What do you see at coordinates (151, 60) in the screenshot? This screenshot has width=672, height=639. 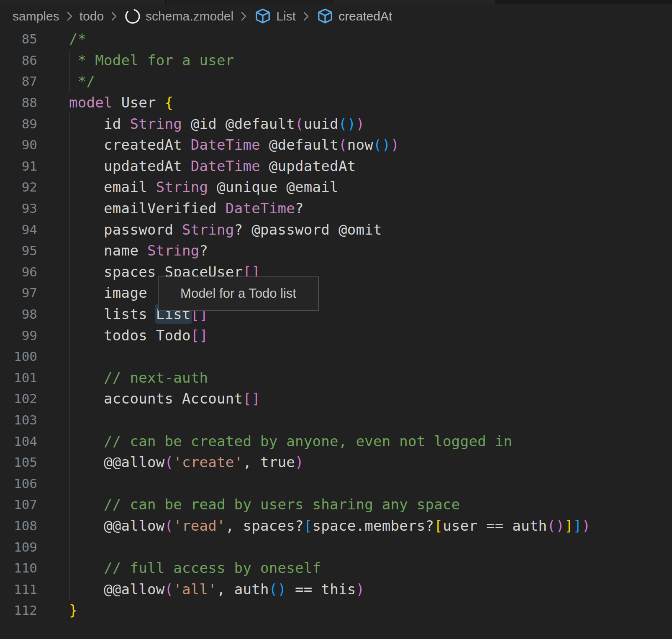 I see `code-token: * Model for a user` at bounding box center [151, 60].